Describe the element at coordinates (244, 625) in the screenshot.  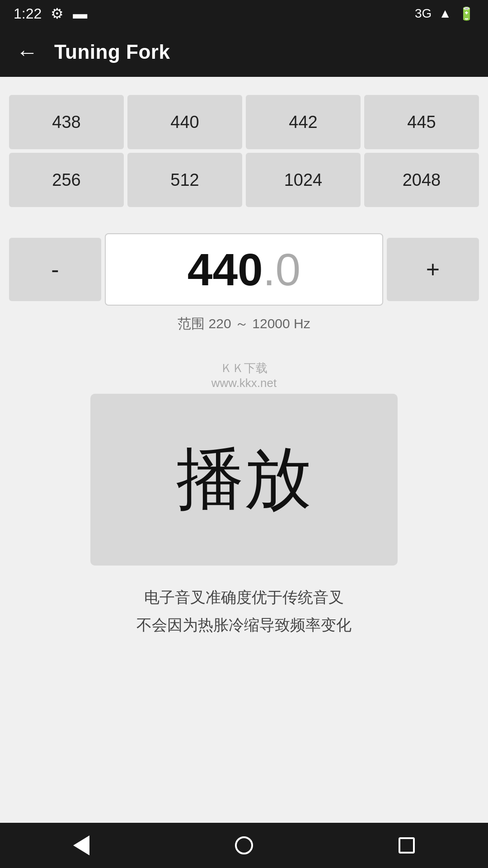
I see `description-line2: 不会因为热胀冷缩导致频率变化` at that location.